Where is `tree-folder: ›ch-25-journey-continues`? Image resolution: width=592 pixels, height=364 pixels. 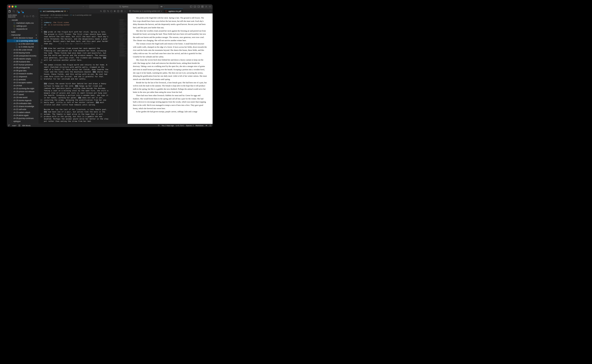 tree-folder: ›ch-25-journey-continues is located at coordinates (23, 118).